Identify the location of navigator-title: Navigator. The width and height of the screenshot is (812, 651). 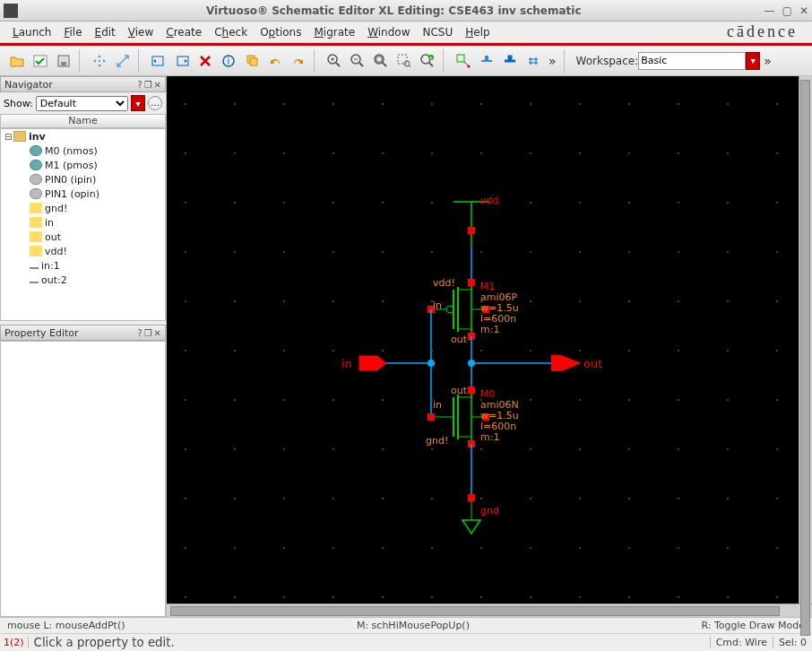
(29, 84).